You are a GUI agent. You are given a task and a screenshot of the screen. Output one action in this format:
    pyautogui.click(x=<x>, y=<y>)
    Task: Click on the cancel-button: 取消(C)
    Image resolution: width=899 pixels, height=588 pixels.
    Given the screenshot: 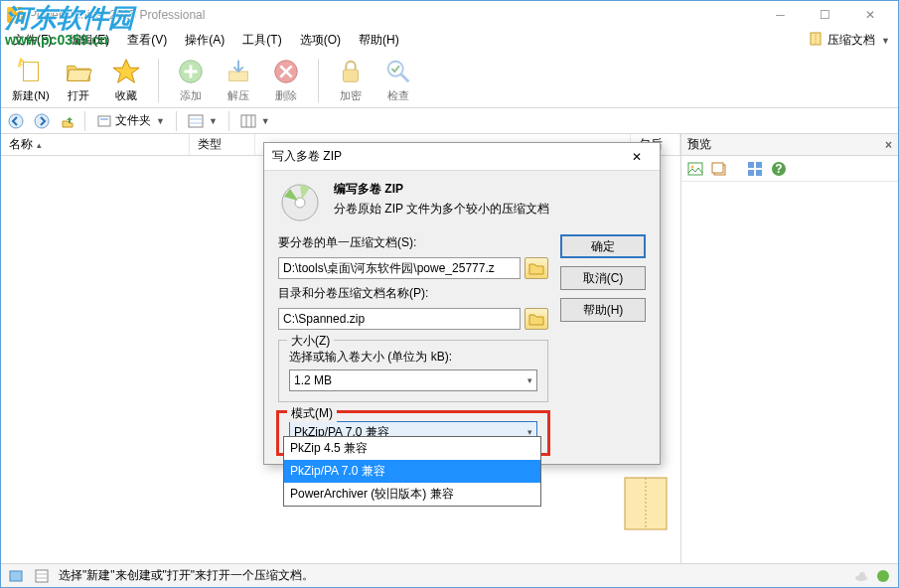 What is the action you would take?
    pyautogui.click(x=603, y=278)
    